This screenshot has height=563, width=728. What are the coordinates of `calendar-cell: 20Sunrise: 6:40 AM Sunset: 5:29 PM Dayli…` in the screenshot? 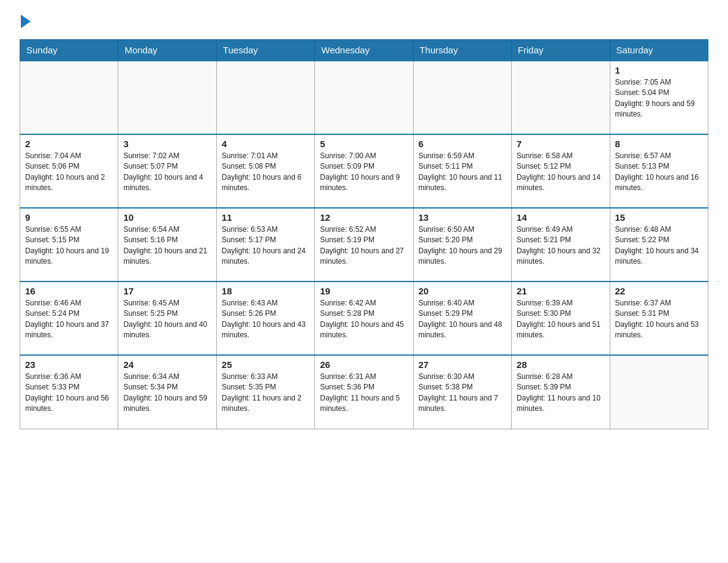 It's located at (462, 318).